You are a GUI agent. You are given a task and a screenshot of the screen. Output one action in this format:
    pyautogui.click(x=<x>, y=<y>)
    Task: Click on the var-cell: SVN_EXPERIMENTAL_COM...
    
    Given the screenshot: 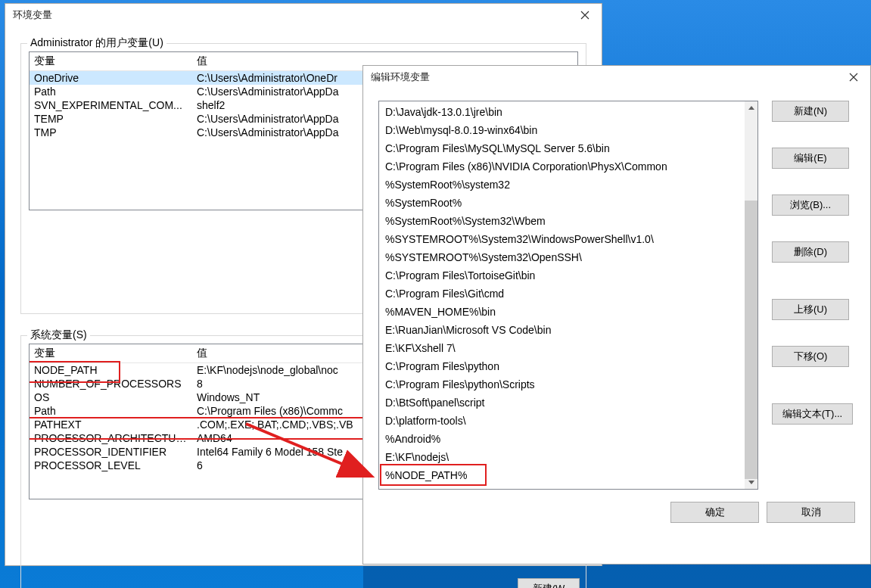 What is the action you would take?
    pyautogui.click(x=110, y=105)
    